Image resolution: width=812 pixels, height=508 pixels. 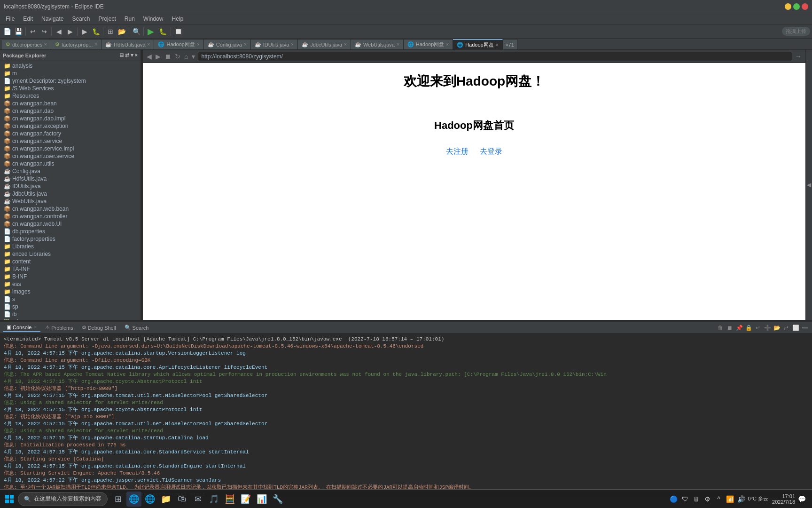 I want to click on tab-factory-prop: ⚙ factory.prop... ×, so click(x=76, y=44).